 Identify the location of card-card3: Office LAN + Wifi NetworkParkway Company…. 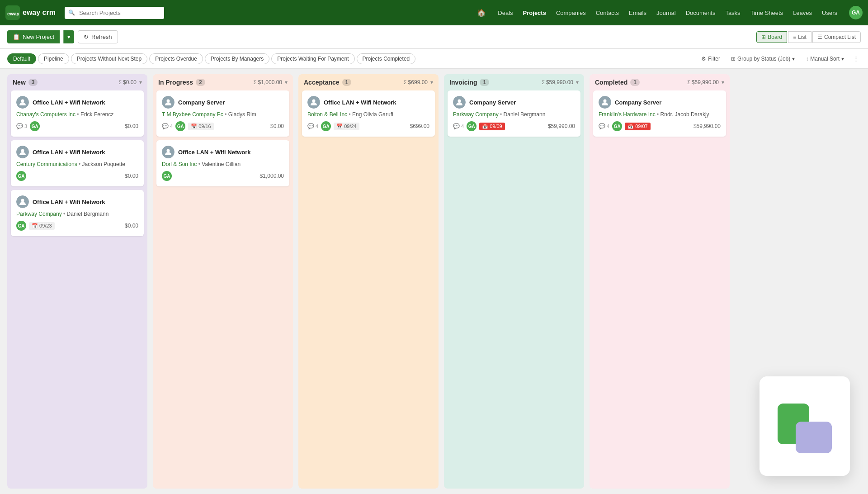
(77, 213).